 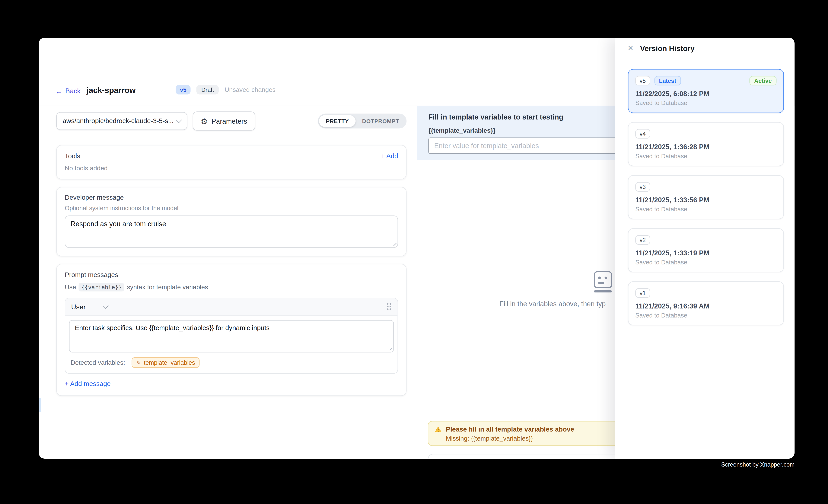 What do you see at coordinates (101, 287) in the screenshot?
I see `variable-syntax-chip: {{variable}}` at bounding box center [101, 287].